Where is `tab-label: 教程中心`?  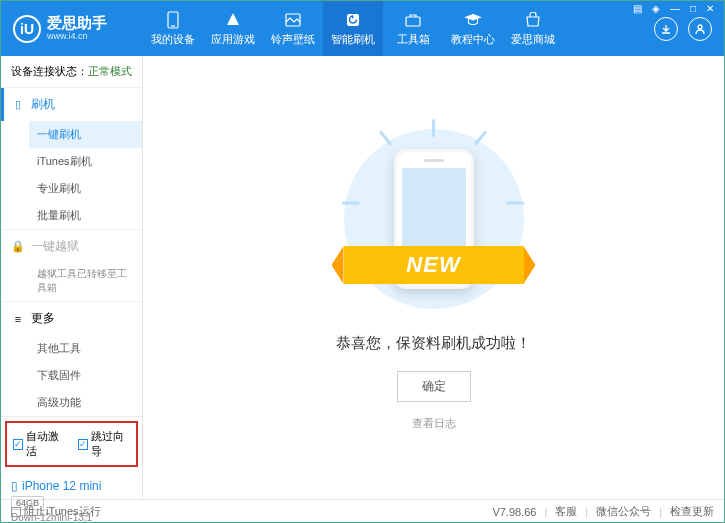 tab-label: 教程中心 is located at coordinates (473, 40).